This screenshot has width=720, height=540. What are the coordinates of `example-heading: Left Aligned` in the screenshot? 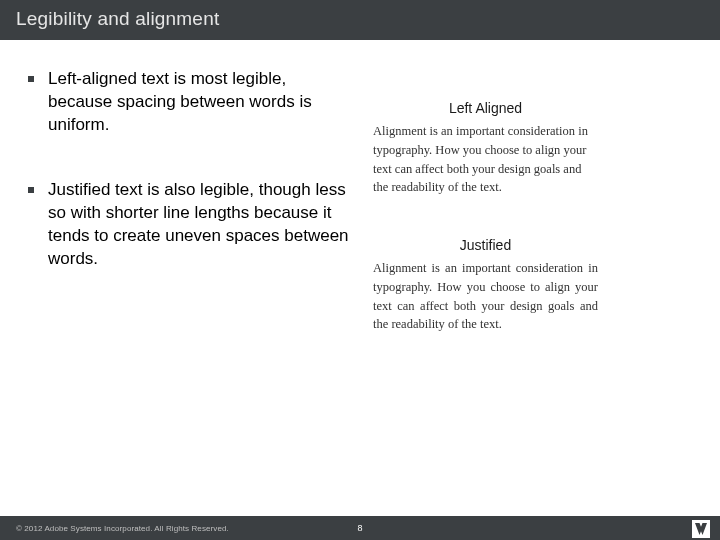 It's located at (486, 108).